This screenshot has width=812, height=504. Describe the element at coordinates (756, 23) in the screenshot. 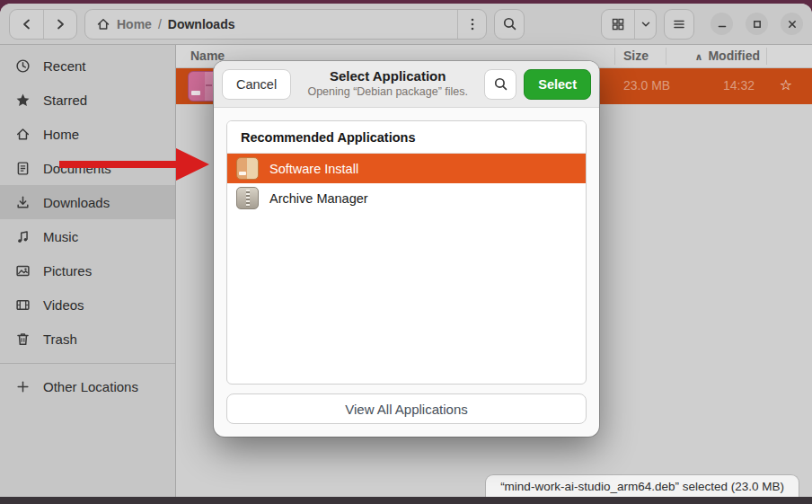

I see `window-controls` at that location.